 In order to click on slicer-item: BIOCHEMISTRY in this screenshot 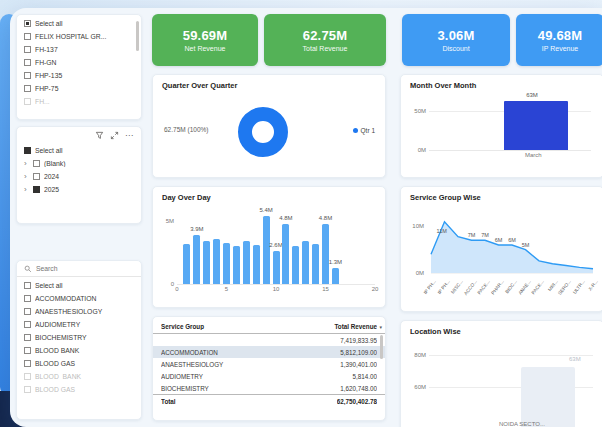, I will do `click(79, 338)`.